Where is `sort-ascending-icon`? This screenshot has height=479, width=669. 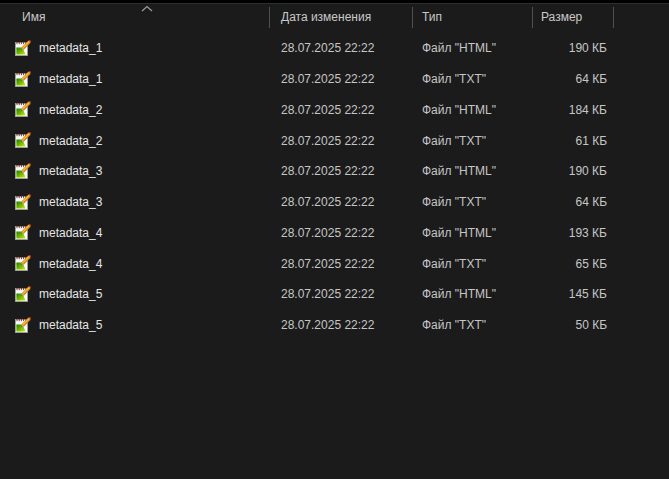
sort-ascending-icon is located at coordinates (147, 8).